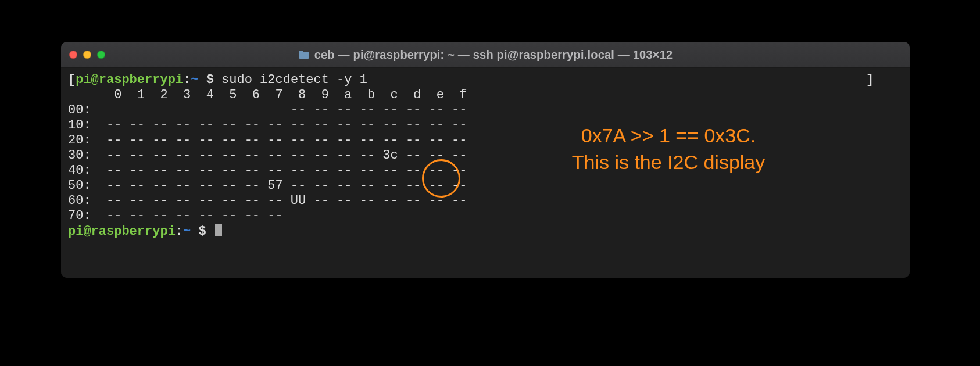 This screenshot has width=980, height=366. What do you see at coordinates (294, 80) in the screenshot?
I see `command-text: sudo i2cdetect -y 1` at bounding box center [294, 80].